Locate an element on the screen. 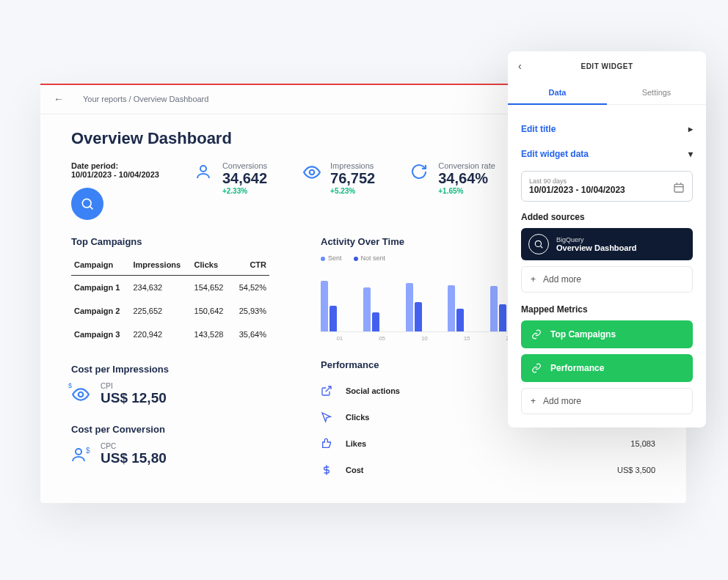 This screenshot has width=728, height=580. bigquery-source-icon is located at coordinates (539, 244).